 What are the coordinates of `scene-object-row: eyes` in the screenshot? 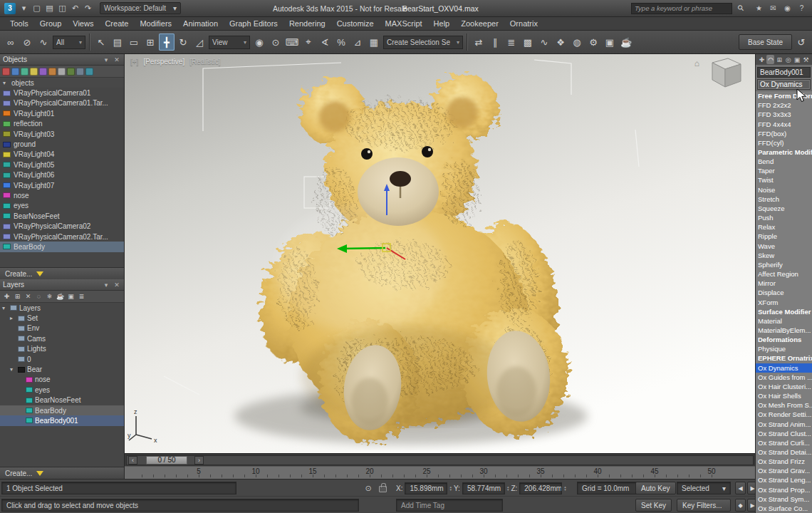 It's located at (62, 206).